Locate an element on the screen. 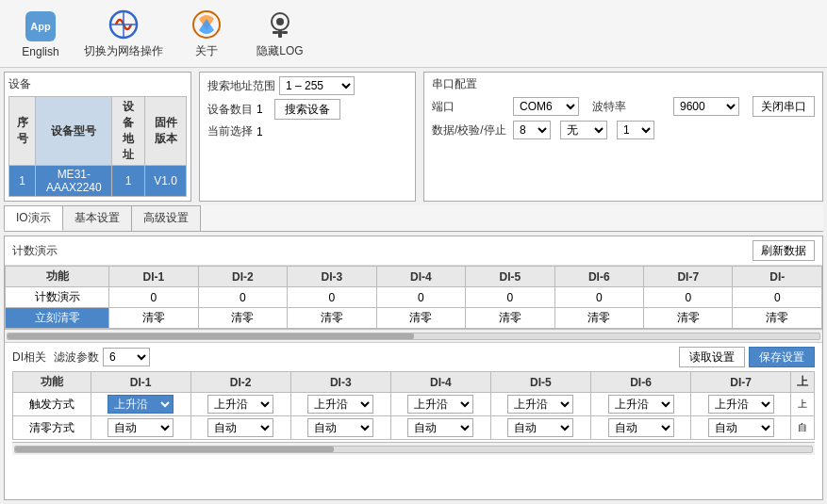 The image size is (827, 504). counter-header: 计数演示 刷新数据 is located at coordinates (413, 251).